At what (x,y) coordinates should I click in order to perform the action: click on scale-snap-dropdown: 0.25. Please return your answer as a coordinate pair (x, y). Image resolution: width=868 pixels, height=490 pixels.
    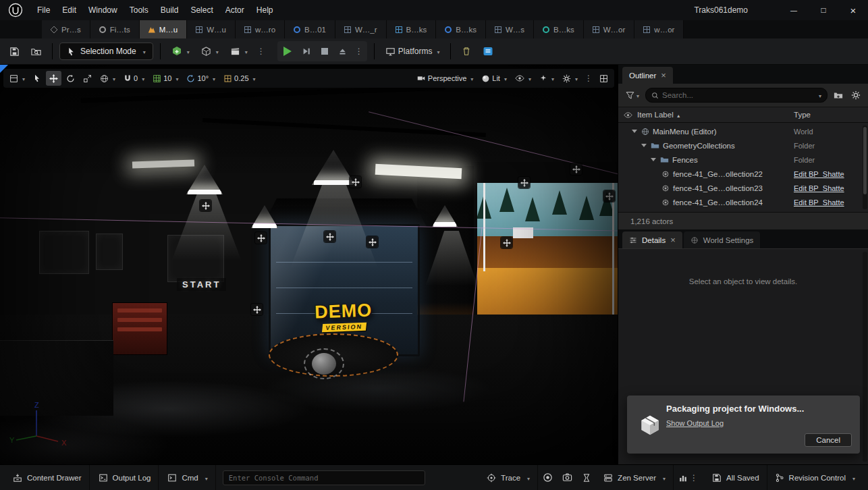
    Looking at the image, I should click on (239, 78).